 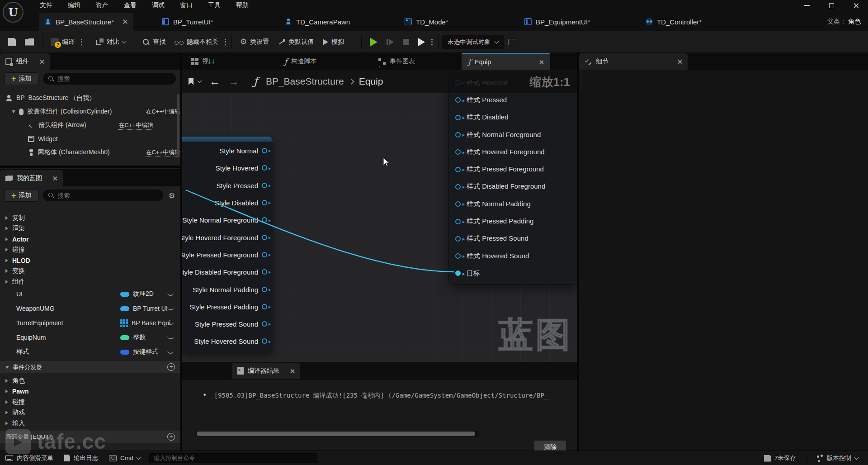 What do you see at coordinates (458, 273) in the screenshot?
I see `target-pin-icon` at bounding box center [458, 273].